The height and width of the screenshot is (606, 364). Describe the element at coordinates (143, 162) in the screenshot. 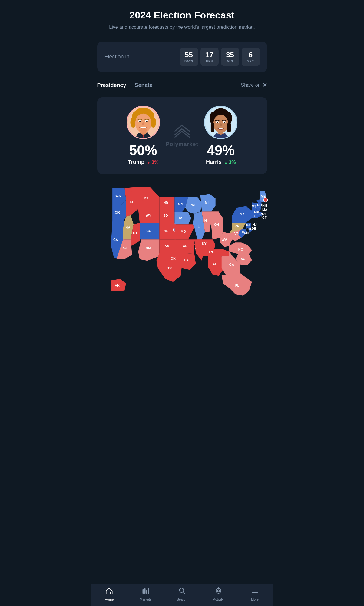

I see `trump-info: Trump 3%` at that location.